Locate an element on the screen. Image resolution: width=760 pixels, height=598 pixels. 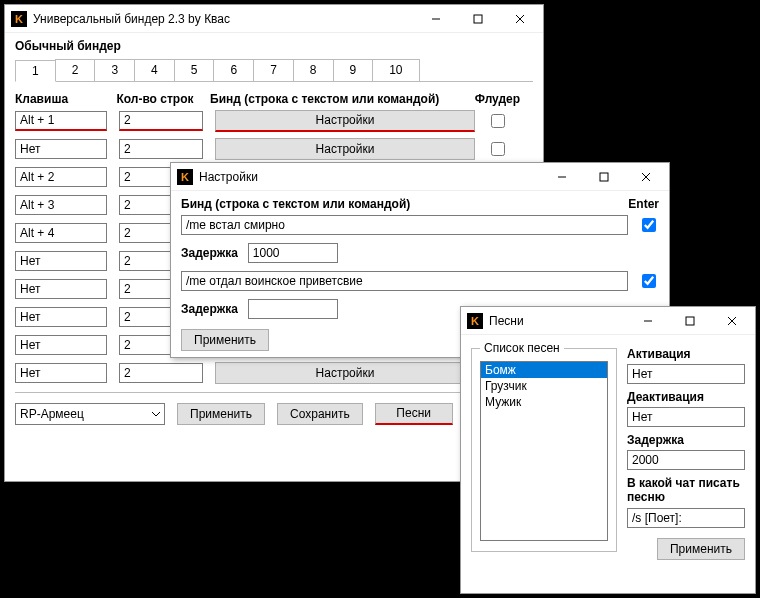
delay-label: Задержка is located at coordinates (686, 440).